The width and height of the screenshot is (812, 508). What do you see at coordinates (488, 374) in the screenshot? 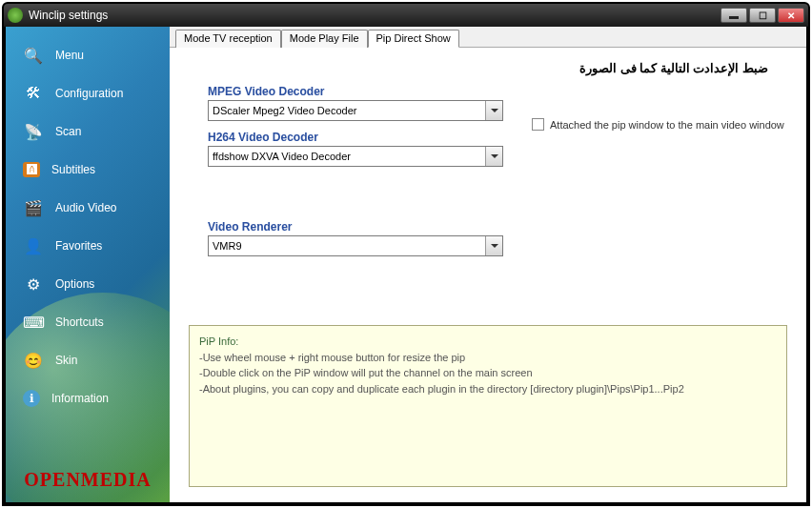
I see `pip-info-line: -Double click on the PiP window will put…` at bounding box center [488, 374].